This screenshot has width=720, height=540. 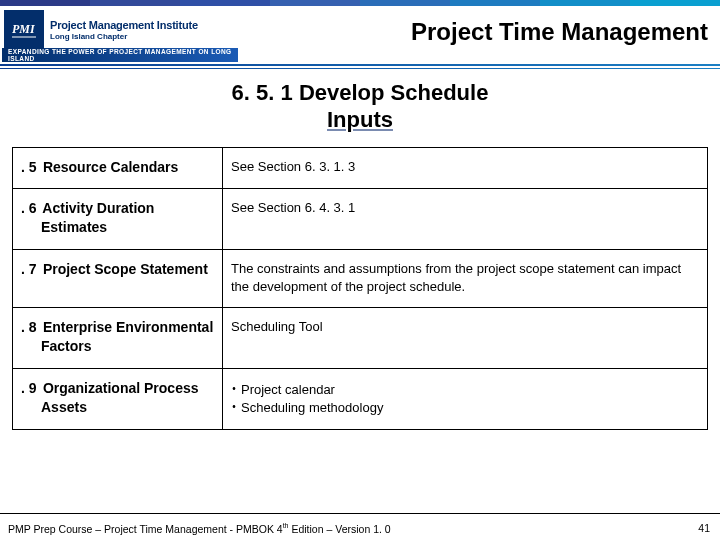 What do you see at coordinates (118, 279) in the screenshot?
I see `row-label: . 7 Project Scope Statement` at bounding box center [118, 279].